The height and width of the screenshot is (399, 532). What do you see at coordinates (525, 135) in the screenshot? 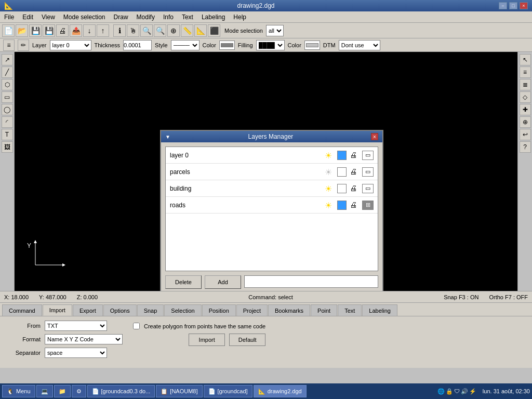
I see `right-tool-undo: ↩` at bounding box center [525, 135].